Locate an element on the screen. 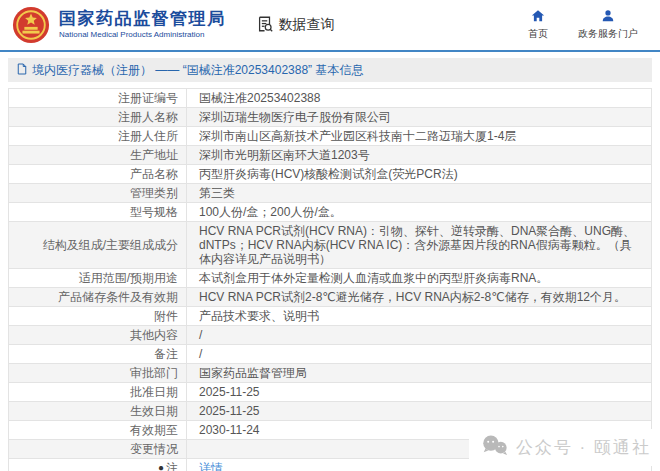 The width and height of the screenshot is (660, 471). org-name: 国家药品监督管理局 is located at coordinates (142, 20).